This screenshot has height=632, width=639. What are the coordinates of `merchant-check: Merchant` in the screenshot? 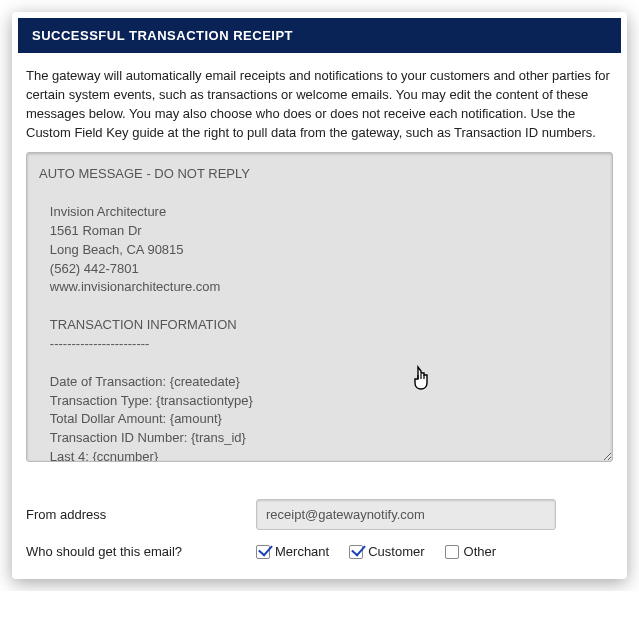 It's located at (292, 552).